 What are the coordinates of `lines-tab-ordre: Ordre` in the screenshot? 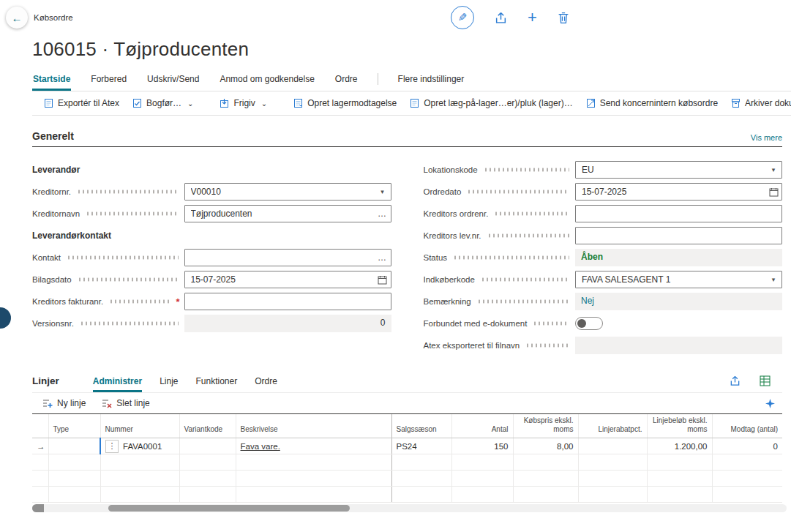 It's located at (266, 384).